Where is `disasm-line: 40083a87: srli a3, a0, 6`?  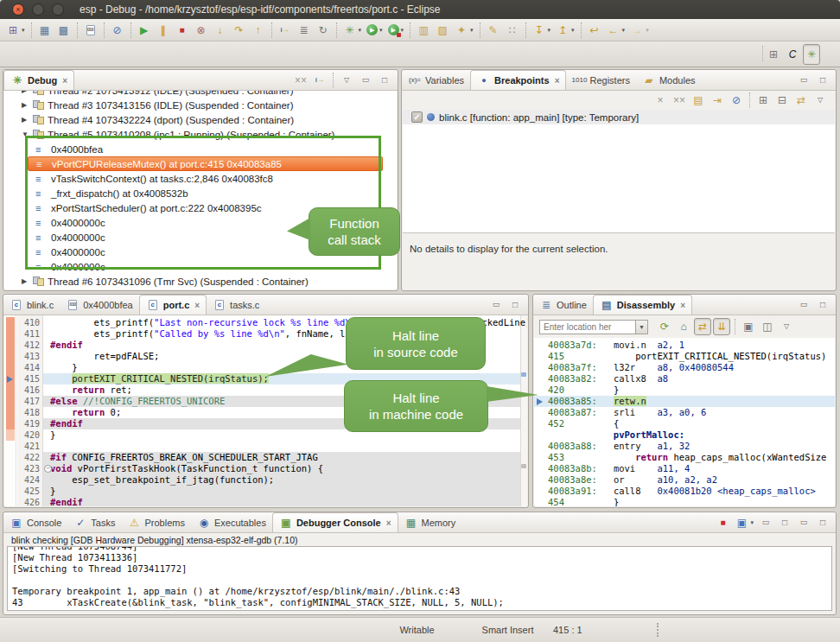 disasm-line: 40083a87: srli a3, a0, 6 is located at coordinates (684, 413).